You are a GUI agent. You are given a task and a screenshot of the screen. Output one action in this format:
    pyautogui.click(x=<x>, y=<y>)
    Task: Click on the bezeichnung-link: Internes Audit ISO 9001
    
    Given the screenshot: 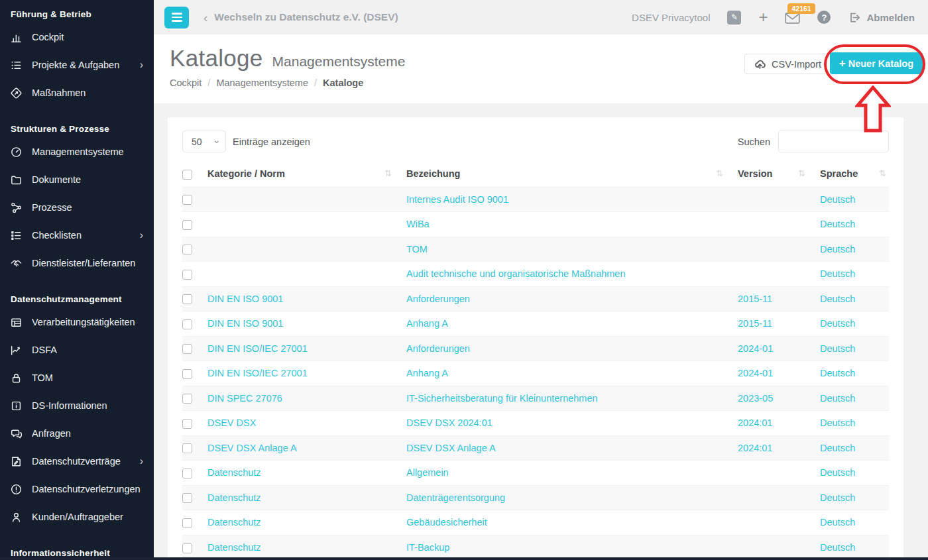 What is the action you would take?
    pyautogui.click(x=457, y=199)
    